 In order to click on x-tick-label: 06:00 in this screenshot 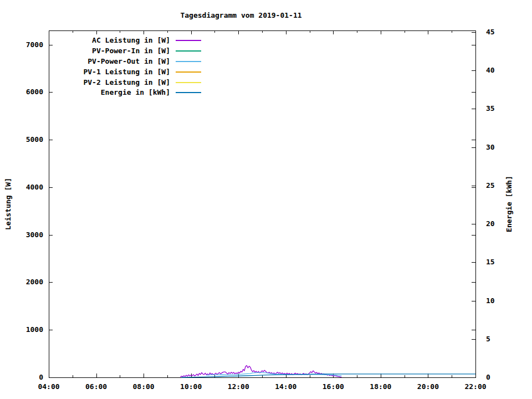, I will do `click(96, 387)`.